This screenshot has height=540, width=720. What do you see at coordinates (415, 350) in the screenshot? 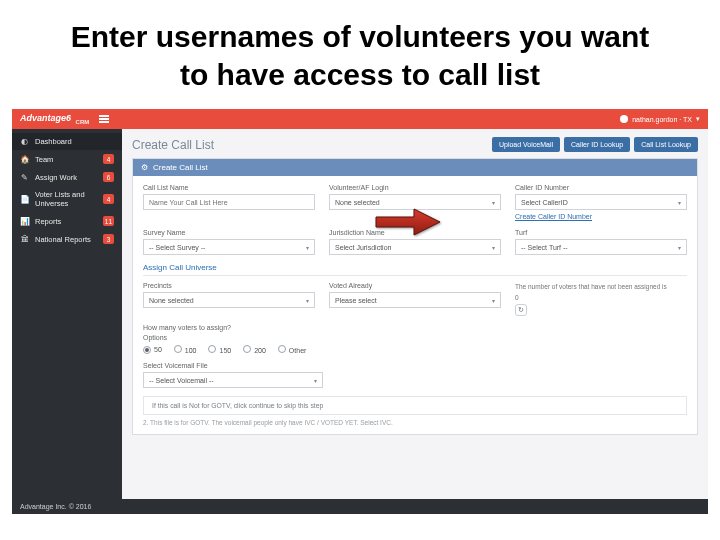
I see `voter-count-options: 50 100 150 200 Other` at bounding box center [415, 350].